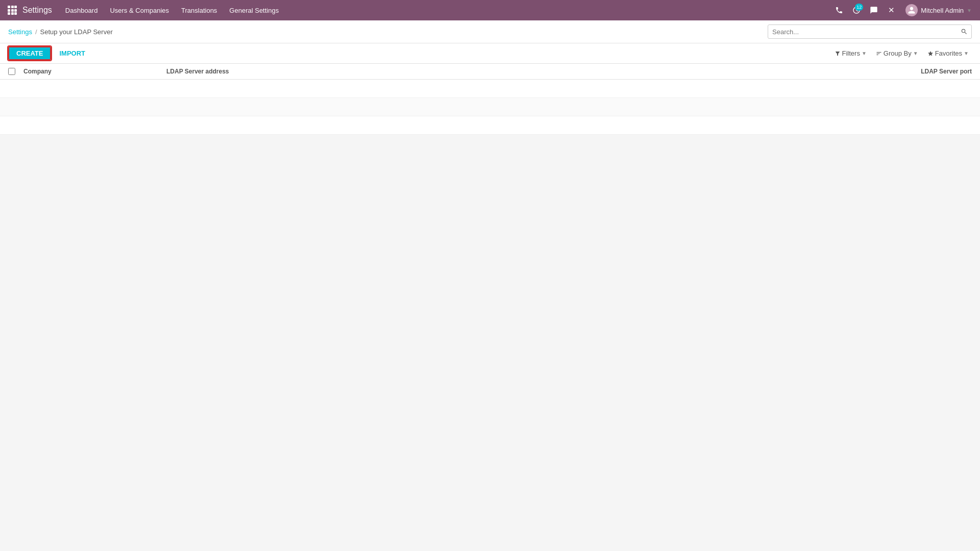 The width and height of the screenshot is (980, 551). Describe the element at coordinates (77, 32) in the screenshot. I see `breadcrumb-current: Setup your LDAP Server` at that location.